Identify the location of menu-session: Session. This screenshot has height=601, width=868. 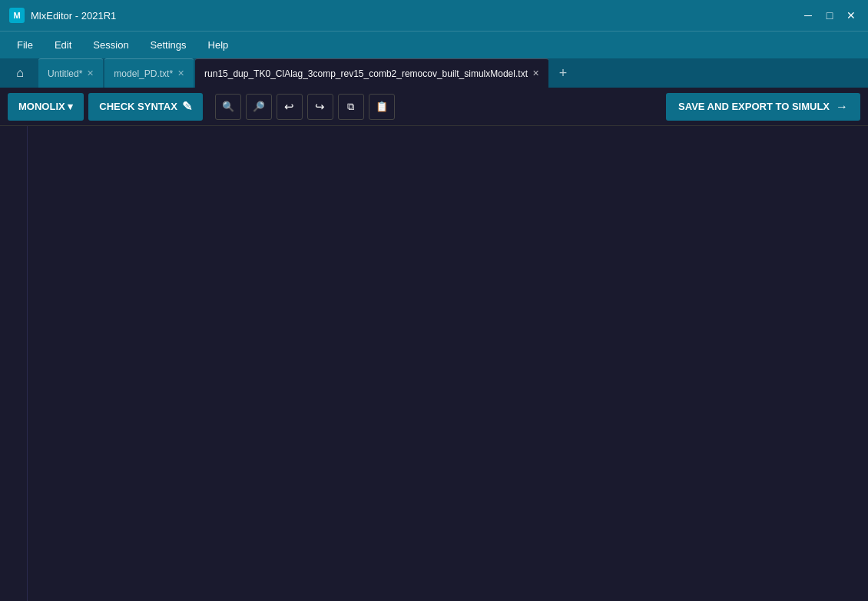
(111, 45).